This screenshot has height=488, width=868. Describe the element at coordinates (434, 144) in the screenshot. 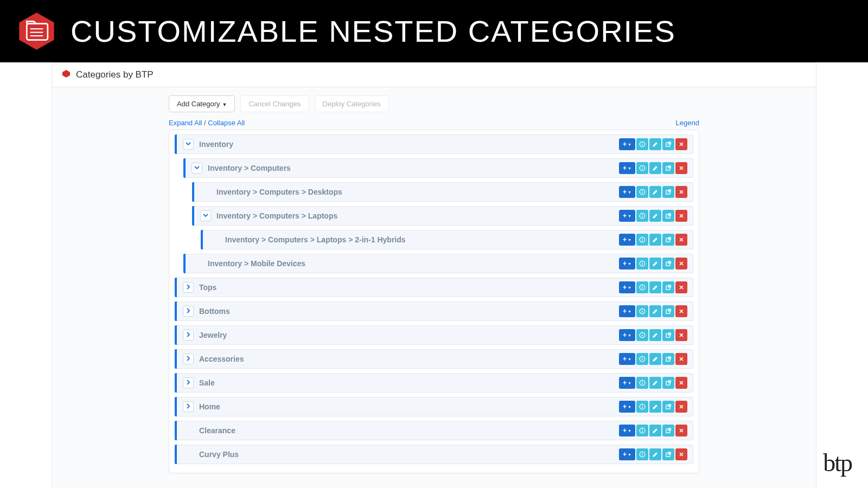

I see `category-row: Inventory+▼` at that location.